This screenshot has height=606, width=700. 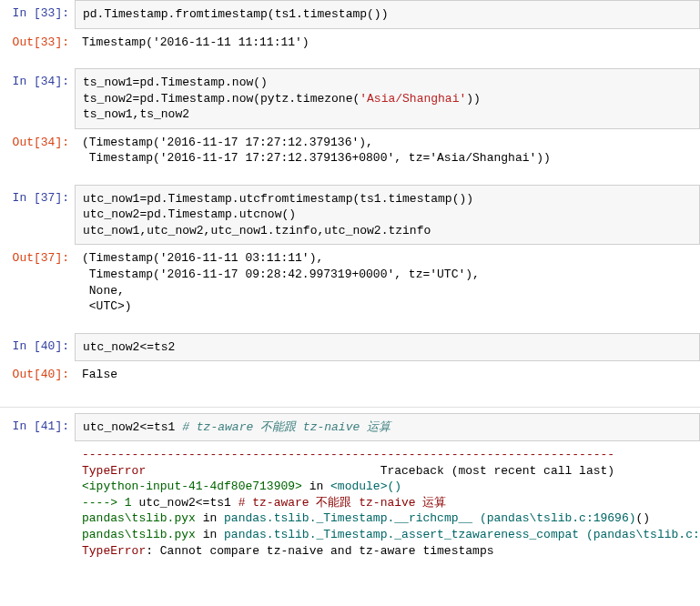 I want to click on code-line: utc_now2<=ts2, so click(x=388, y=348).